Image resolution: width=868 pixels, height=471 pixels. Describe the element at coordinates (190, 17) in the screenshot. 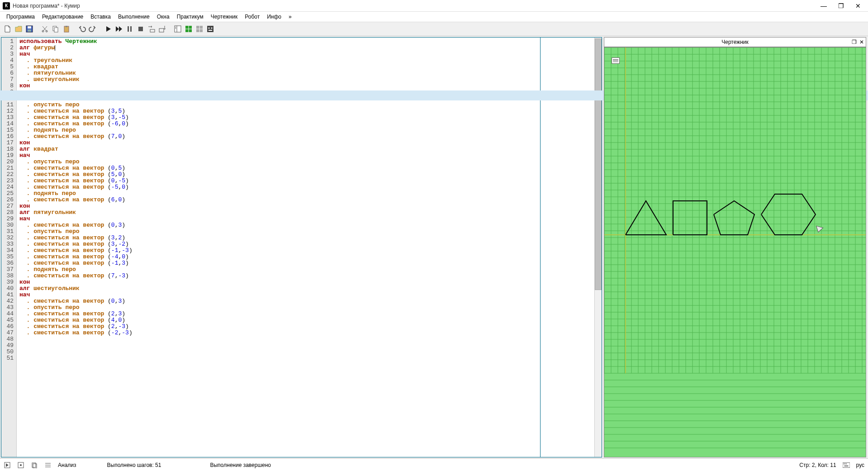

I see `menu-item-5: Практикум` at that location.